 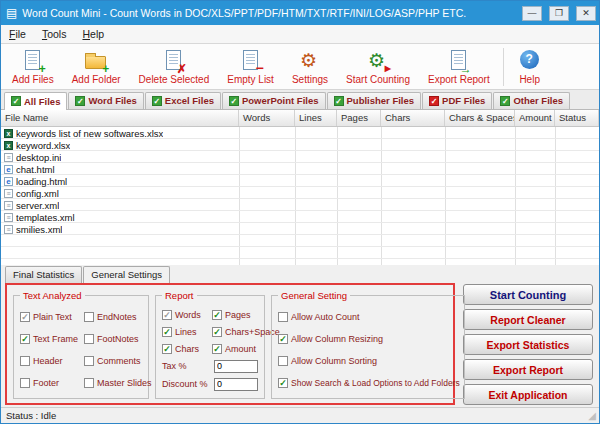 I want to click on tab-label: All Files, so click(x=42, y=102).